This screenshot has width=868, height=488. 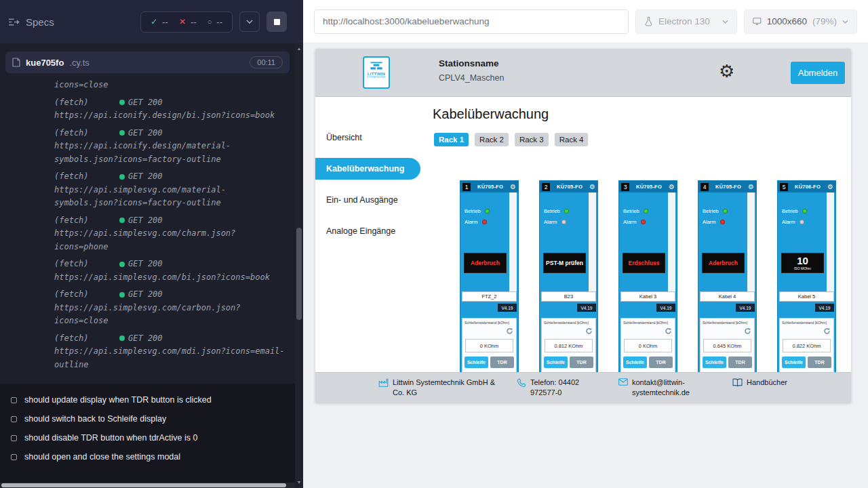 I want to click on url-bar: http://localhost:3000/kabelueberwachung, so click(x=471, y=22).